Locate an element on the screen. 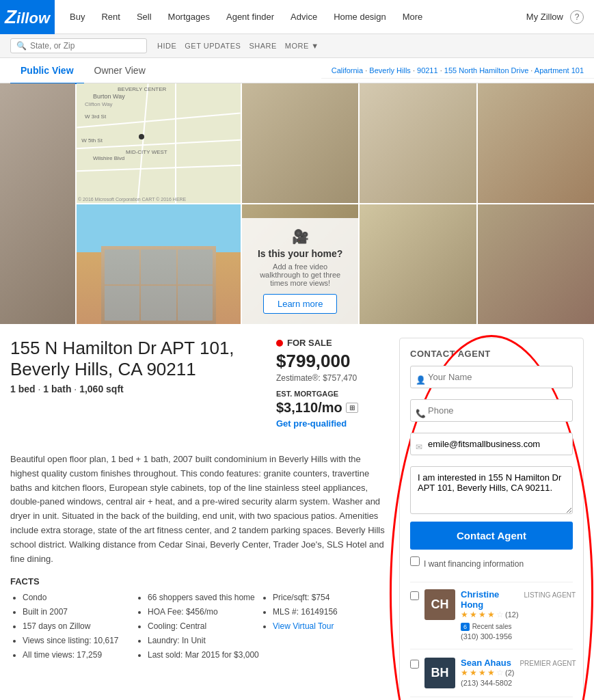 This screenshot has height=700, width=594. est-mortgage-label: EST. MORTGAGE is located at coordinates (331, 394).